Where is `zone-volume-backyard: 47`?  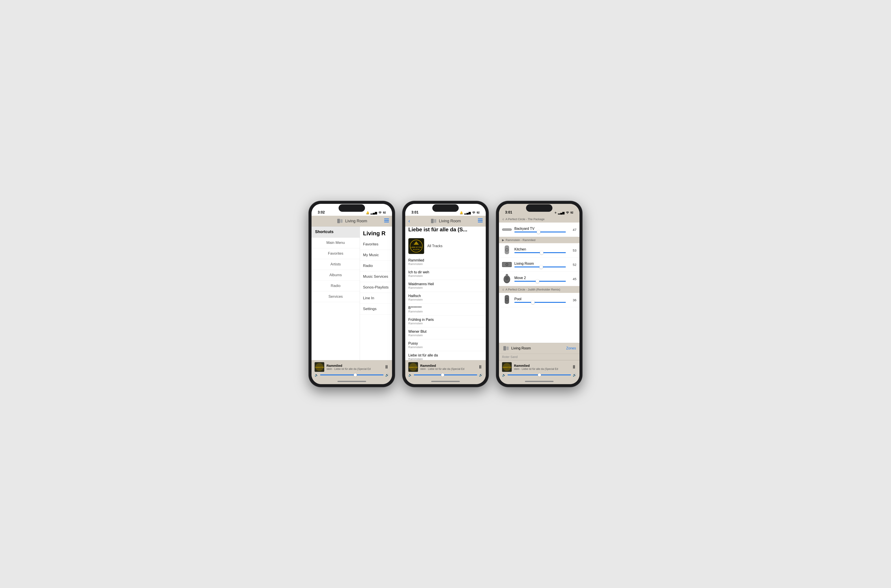 zone-volume-backyard: 47 is located at coordinates (573, 230).